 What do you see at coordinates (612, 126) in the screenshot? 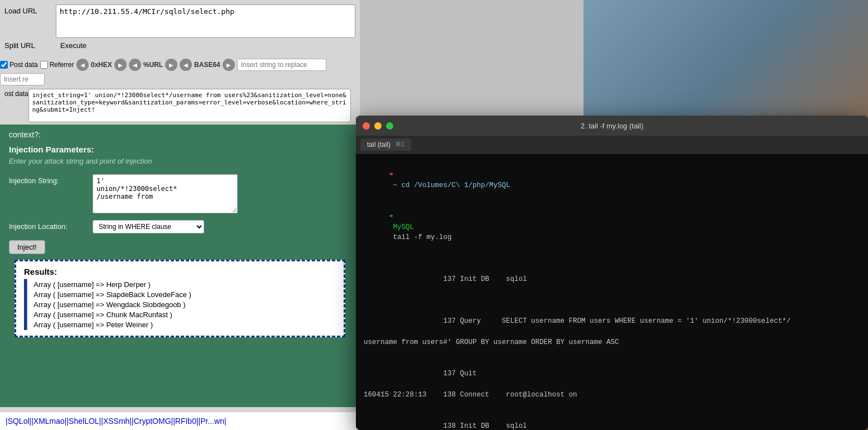
I see `terminal-title: 2. tail -f my.log (tail)` at bounding box center [612, 126].